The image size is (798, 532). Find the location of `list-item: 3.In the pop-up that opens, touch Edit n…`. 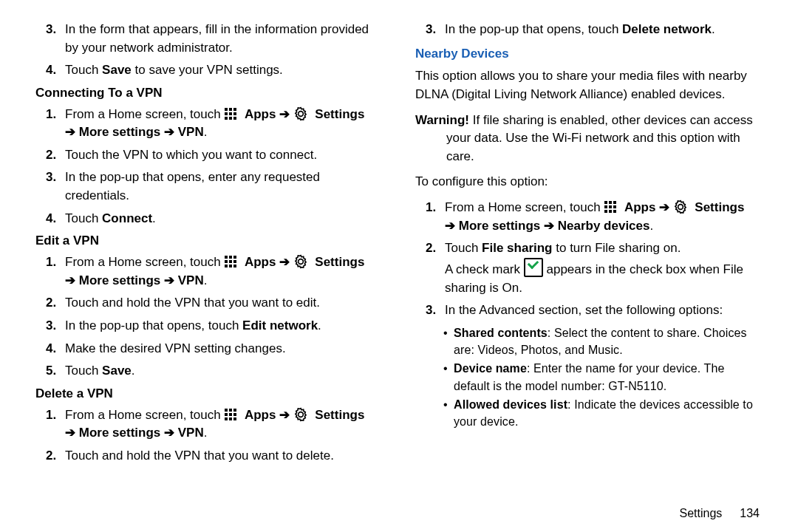

list-item: 3.In the pop-up that opens, touch Edit n… is located at coordinates (224, 327).